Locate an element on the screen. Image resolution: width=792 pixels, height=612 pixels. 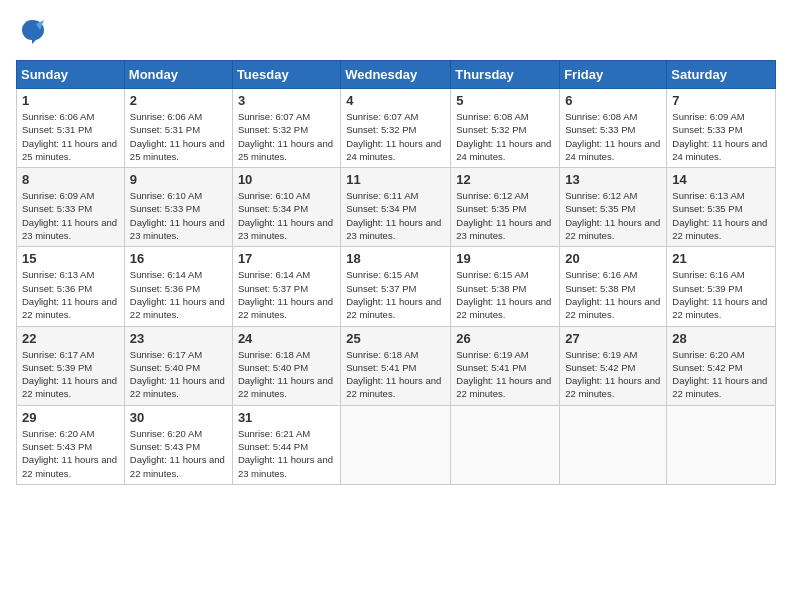
calendar-cell: 29 Sunrise: 6:20 AM Sunset: 5:43 PM Dayl… is located at coordinates (71, 444).